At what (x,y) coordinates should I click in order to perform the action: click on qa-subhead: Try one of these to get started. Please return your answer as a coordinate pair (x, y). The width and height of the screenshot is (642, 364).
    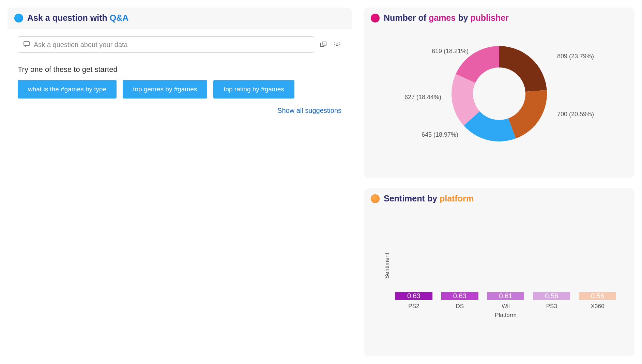
    Looking at the image, I should click on (180, 70).